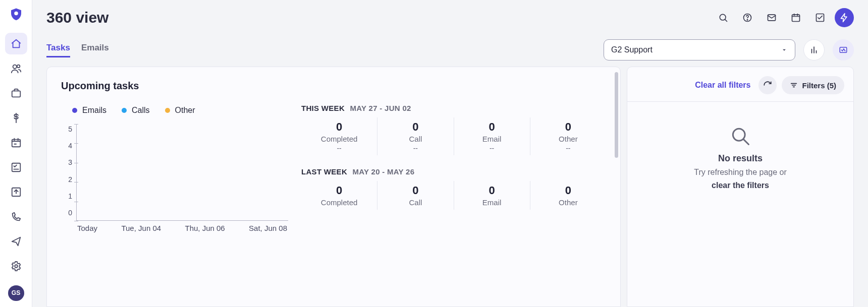 This screenshot has width=868, height=307. What do you see at coordinates (723, 85) in the screenshot?
I see `clear-filters-button: Clear all filters` at bounding box center [723, 85].